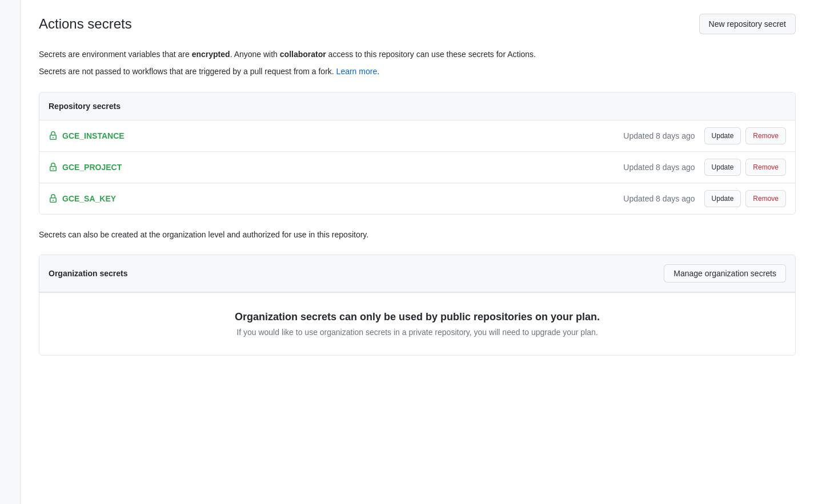 The height and width of the screenshot is (504, 814). What do you see at coordinates (725, 273) in the screenshot?
I see `manage-organization-secrets-button: Manage organization secrets` at bounding box center [725, 273].